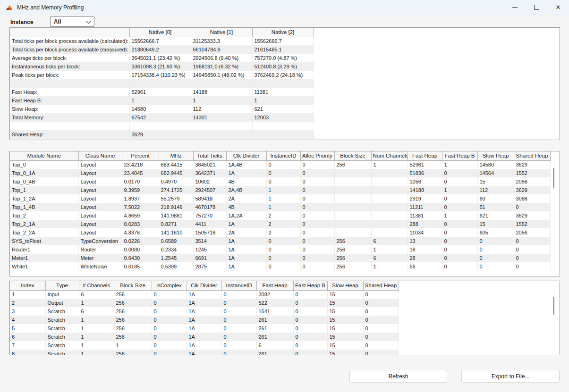 The height and width of the screenshot is (392, 569). Describe the element at coordinates (160, 117) in the screenshot. I see `cell: 67542` at that location.